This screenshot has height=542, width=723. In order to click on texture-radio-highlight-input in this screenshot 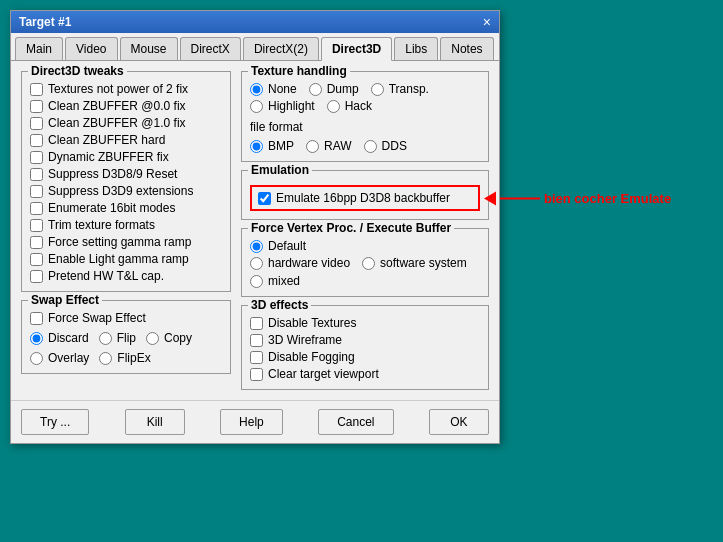, I will do `click(256, 106)`.